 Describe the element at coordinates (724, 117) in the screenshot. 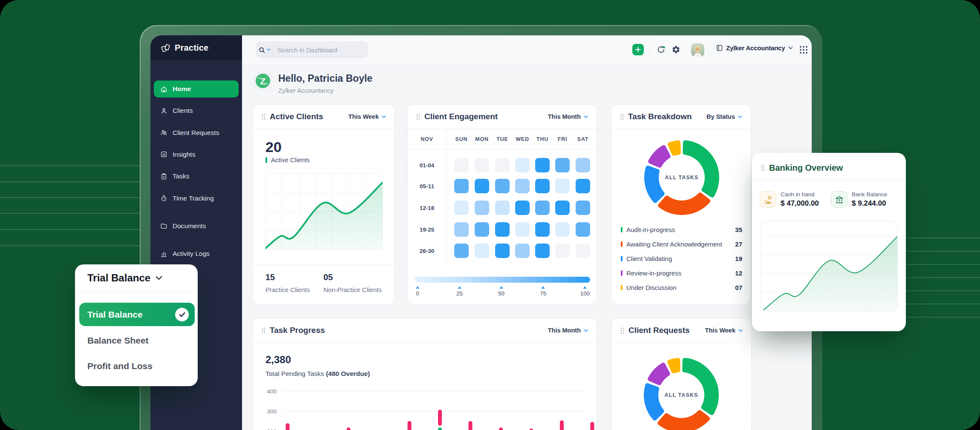

I see `filter-dropdown: By Status` at that location.